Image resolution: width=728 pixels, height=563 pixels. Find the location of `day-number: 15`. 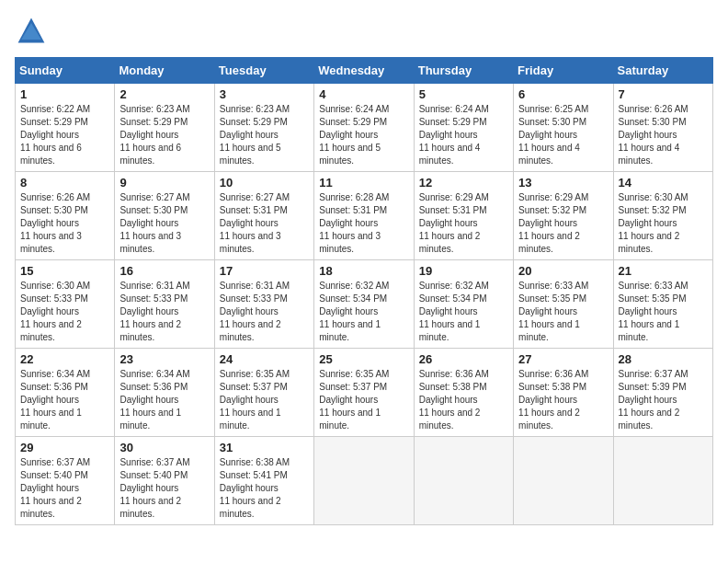

day-number: 15 is located at coordinates (64, 270).